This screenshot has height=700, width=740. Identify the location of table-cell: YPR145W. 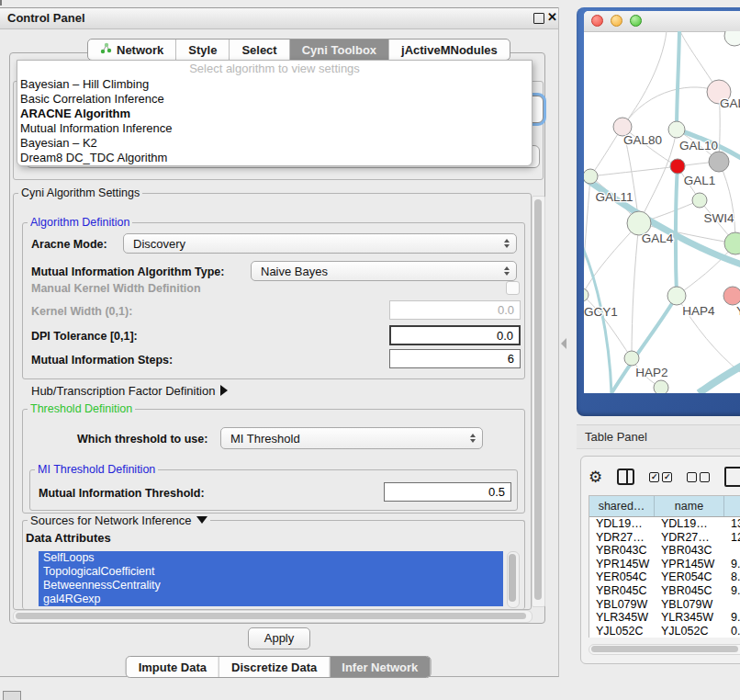
(622, 564).